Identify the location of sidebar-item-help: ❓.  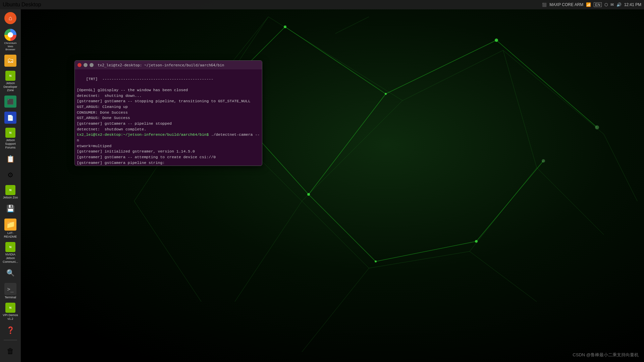
(10, 330).